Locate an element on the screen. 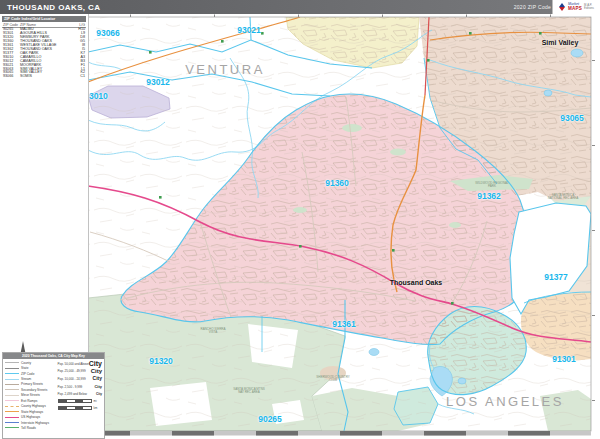 Image resolution: width=600 pixels, height=439 pixels. legend-item-label: Exit Ramps is located at coordinates (29, 401).